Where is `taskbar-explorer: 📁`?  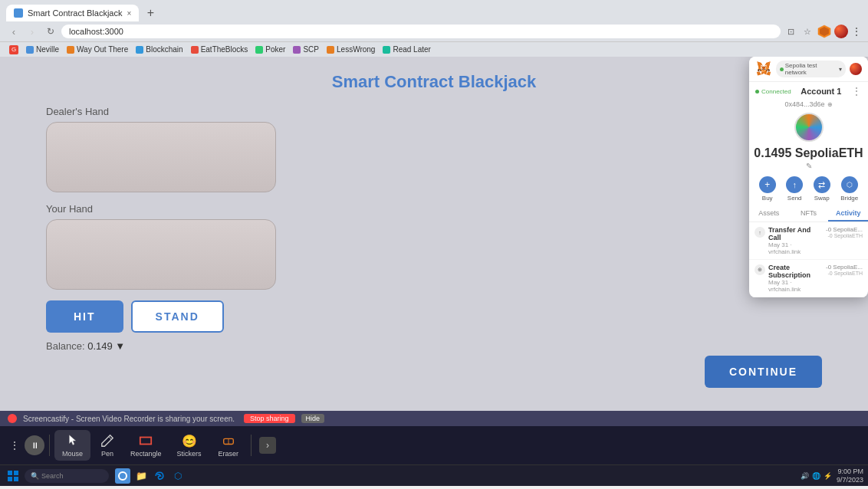
taskbar-explorer: 📁 is located at coordinates (141, 476).